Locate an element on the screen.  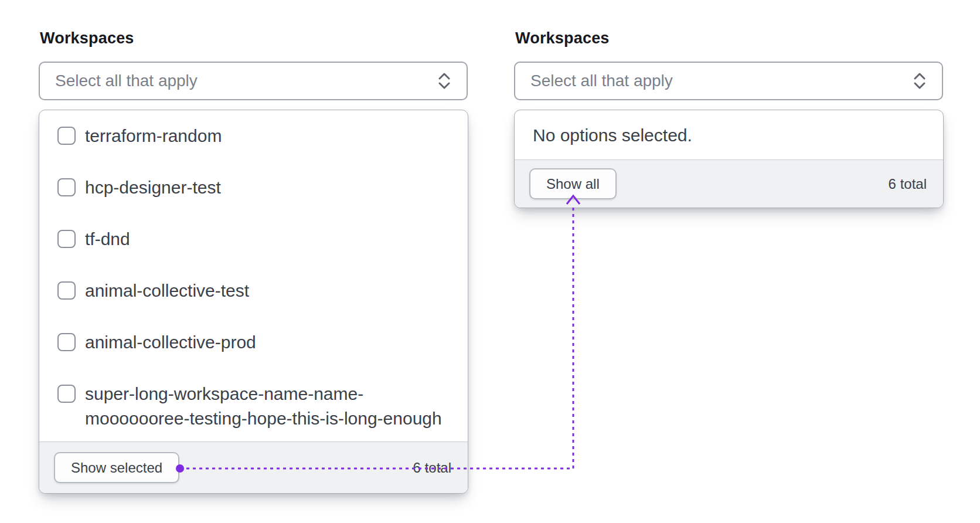
selected-options-panel: No options selected. Show all 6 total is located at coordinates (729, 159).